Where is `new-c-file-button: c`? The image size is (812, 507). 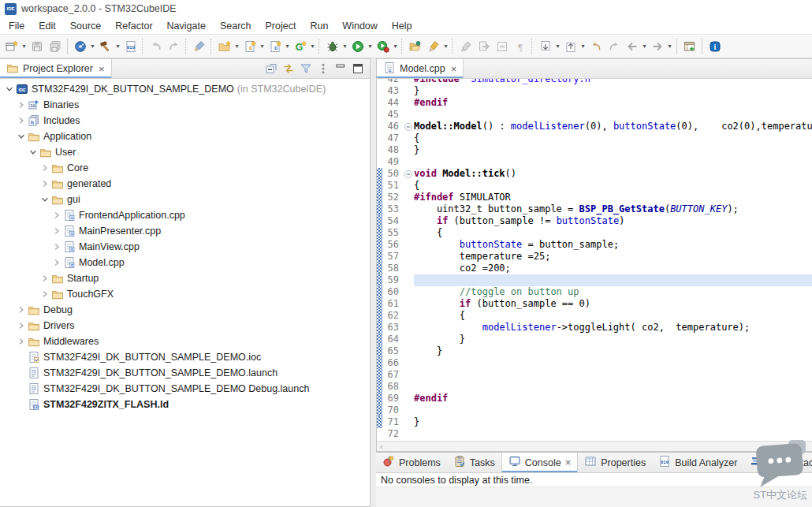 new-c-file-button: c is located at coordinates (274, 47).